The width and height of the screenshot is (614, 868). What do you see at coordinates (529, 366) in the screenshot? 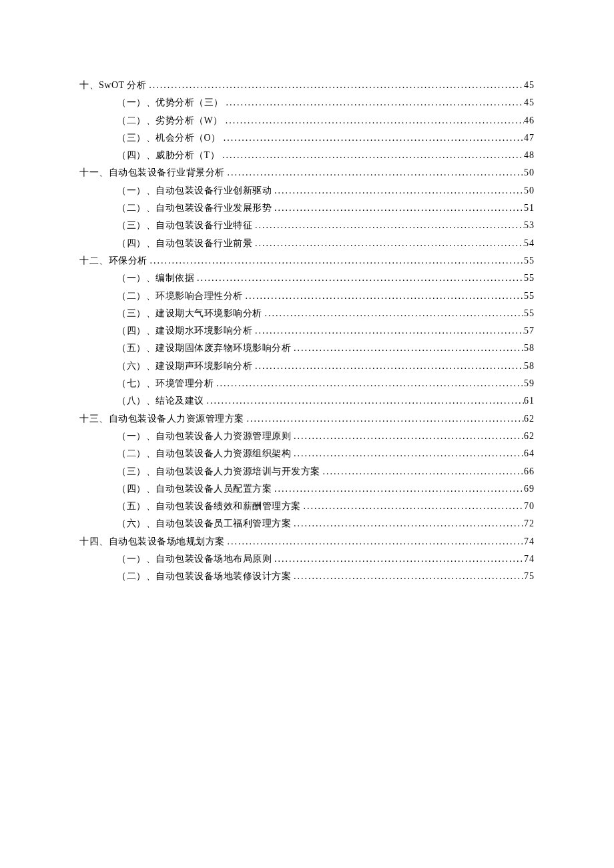
I see `toc-entry-page: 58` at bounding box center [529, 366].